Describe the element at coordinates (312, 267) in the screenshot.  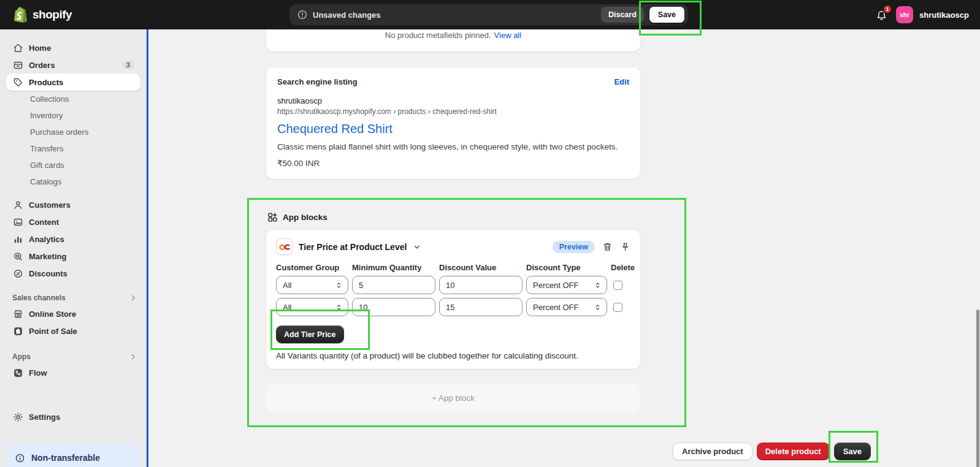
I see `column-customer-group: Customer Group` at that location.